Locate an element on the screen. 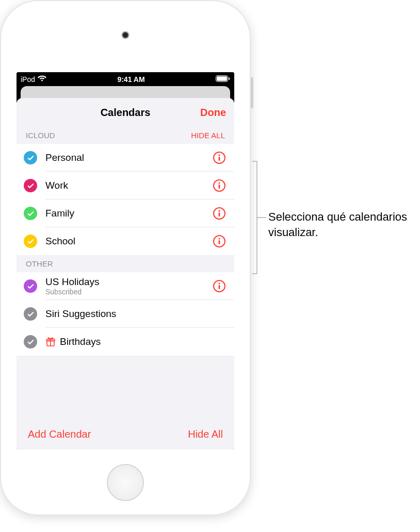 The width and height of the screenshot is (420, 532). callout-text: Selecciona qué calendarios visualizar. is located at coordinates (344, 225).